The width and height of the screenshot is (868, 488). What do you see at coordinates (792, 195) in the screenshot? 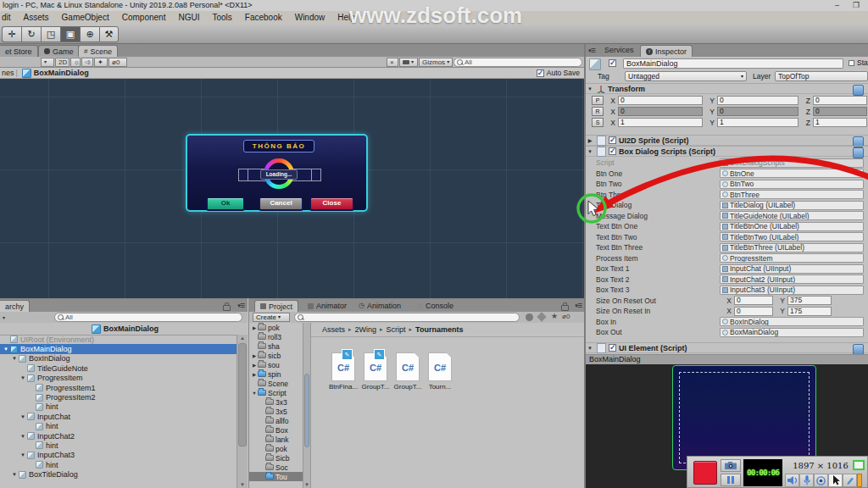
I see `object-reference-field: BtnThree` at bounding box center [792, 195].